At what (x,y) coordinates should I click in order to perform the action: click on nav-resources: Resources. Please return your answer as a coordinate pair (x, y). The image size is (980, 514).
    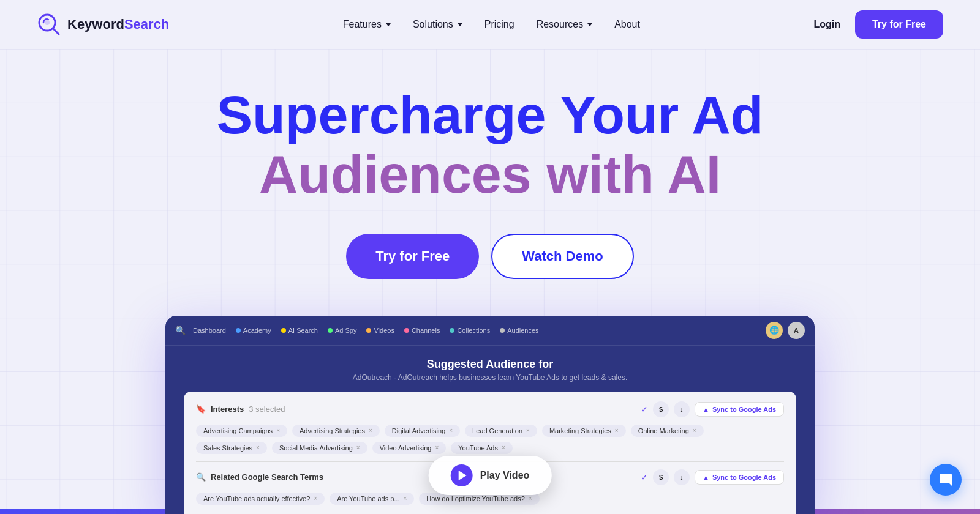
    Looking at the image, I should click on (565, 24).